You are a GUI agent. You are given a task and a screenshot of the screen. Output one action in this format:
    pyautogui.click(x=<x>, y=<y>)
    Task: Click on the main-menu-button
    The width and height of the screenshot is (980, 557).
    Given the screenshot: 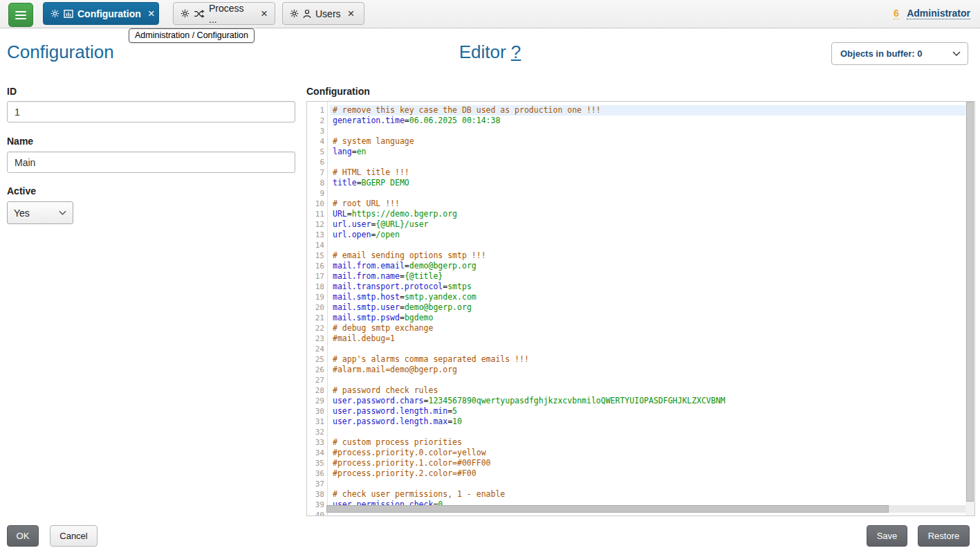 What is the action you would take?
    pyautogui.click(x=21, y=15)
    